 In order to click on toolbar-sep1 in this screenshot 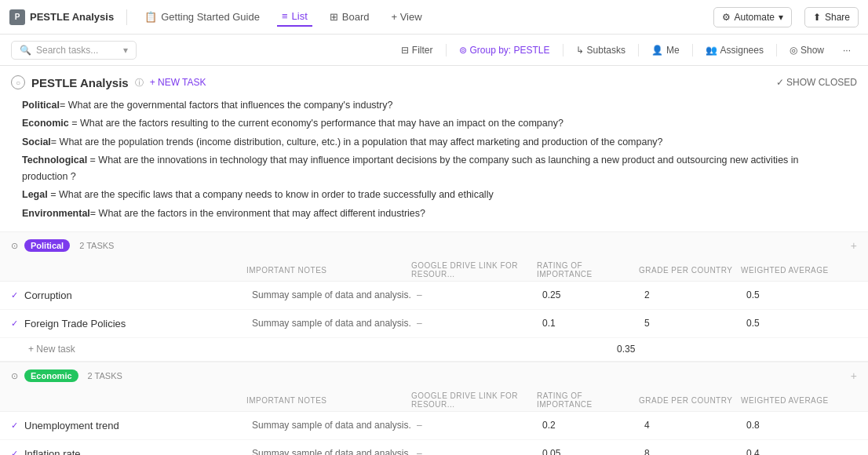, I will do `click(446, 50)`.